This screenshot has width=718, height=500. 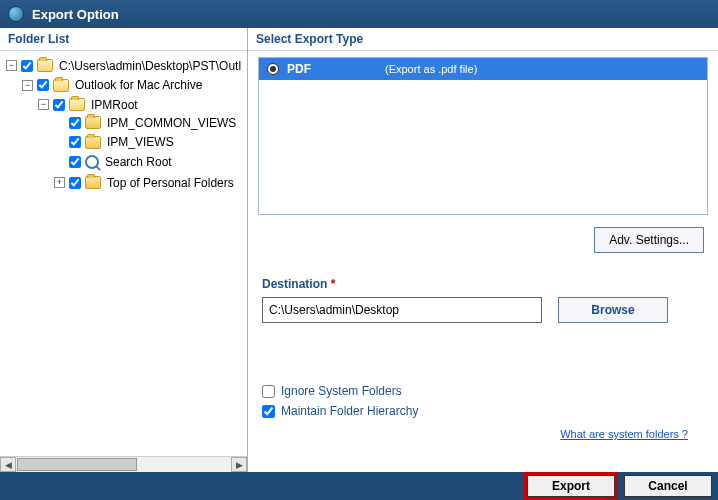 I want to click on maintain-label: Maintain Folder Hierarchy, so click(x=350, y=411).